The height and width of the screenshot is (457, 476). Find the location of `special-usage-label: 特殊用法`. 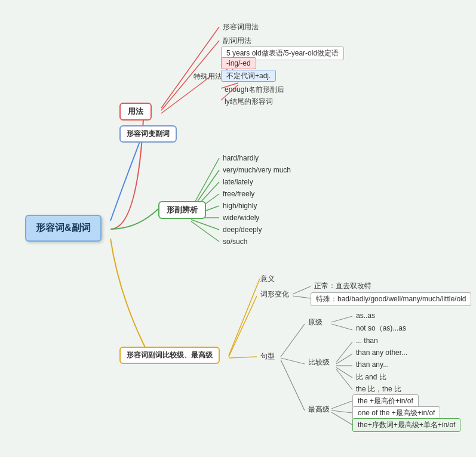

special-usage-label: 特殊用法 is located at coordinates (208, 76).